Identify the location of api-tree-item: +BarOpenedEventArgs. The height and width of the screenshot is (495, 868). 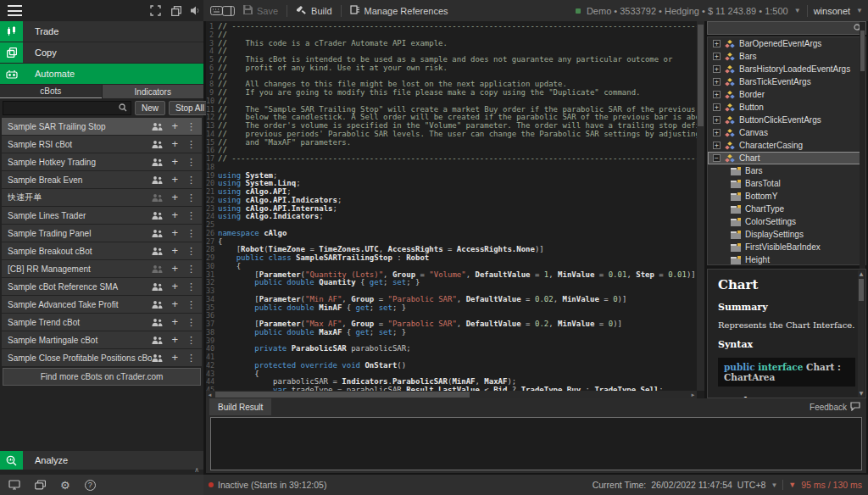
(787, 44).